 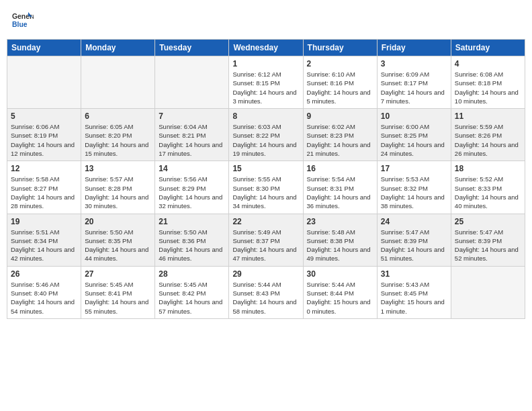 What do you see at coordinates (340, 64) in the screenshot?
I see `day-number: 2` at bounding box center [340, 64].